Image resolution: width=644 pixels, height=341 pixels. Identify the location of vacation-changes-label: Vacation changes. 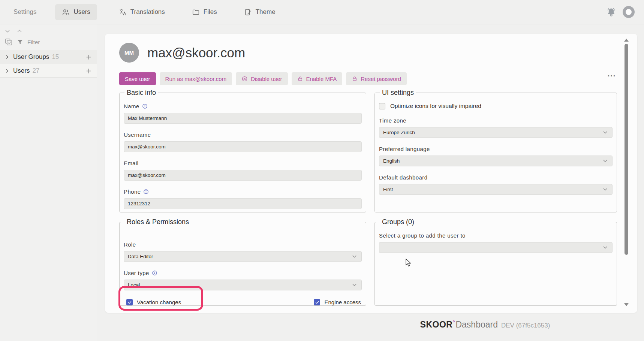
(159, 302).